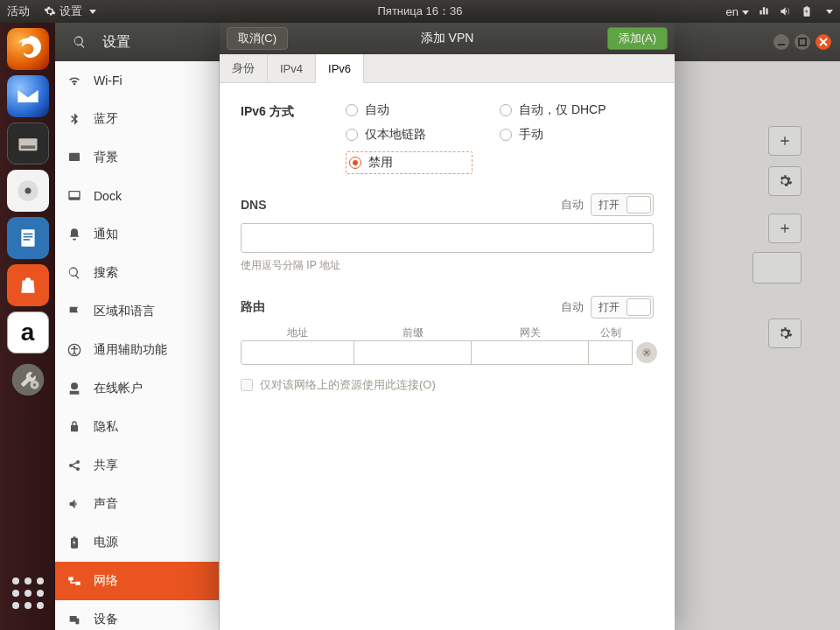  I want to click on sidebar-label: Wi-Fi, so click(108, 80).